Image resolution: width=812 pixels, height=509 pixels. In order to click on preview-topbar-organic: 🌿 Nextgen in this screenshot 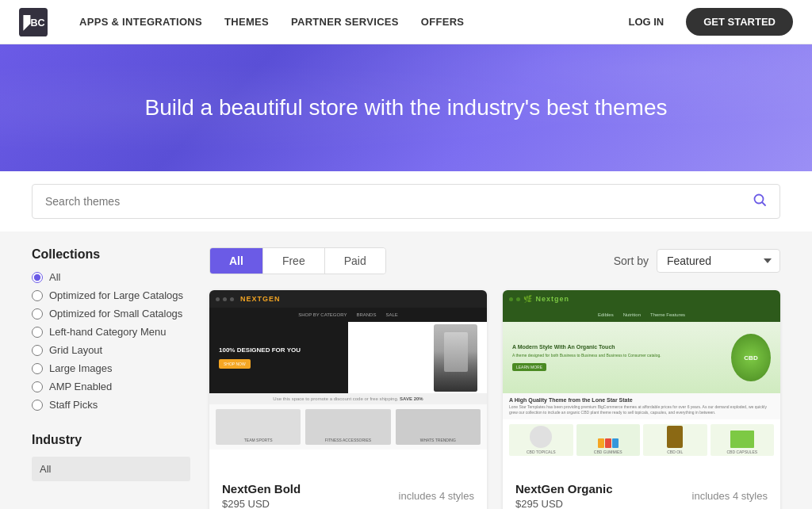, I will do `click(642, 299)`.